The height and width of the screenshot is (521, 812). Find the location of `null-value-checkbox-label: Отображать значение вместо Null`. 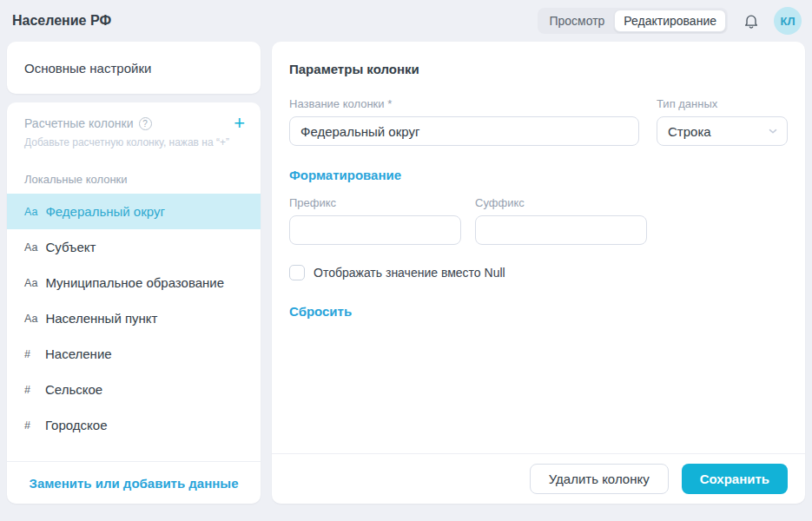

null-value-checkbox-label: Отображать значение вместо Null is located at coordinates (410, 273).